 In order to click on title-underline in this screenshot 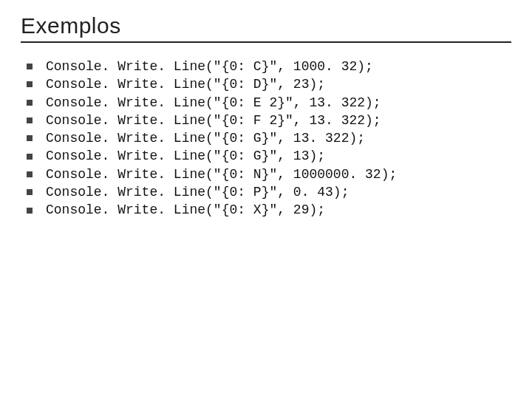, I will do `click(266, 42)`.